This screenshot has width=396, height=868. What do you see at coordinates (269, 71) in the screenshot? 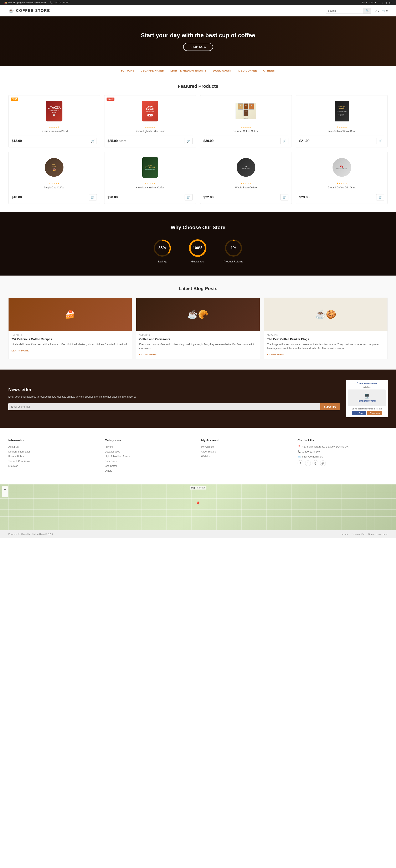
I see `nav-others: OTHERS` at bounding box center [269, 71].